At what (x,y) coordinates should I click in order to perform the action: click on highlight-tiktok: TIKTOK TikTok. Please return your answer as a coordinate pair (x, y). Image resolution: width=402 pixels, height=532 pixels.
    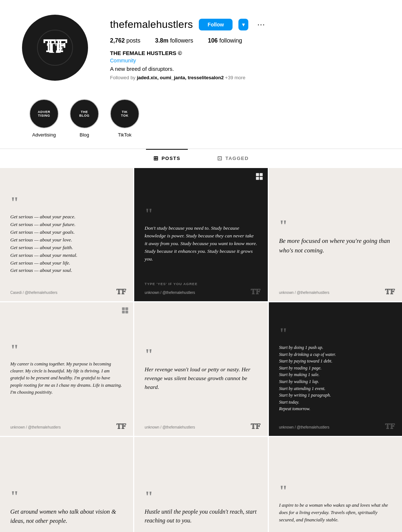
    Looking at the image, I should click on (125, 118).